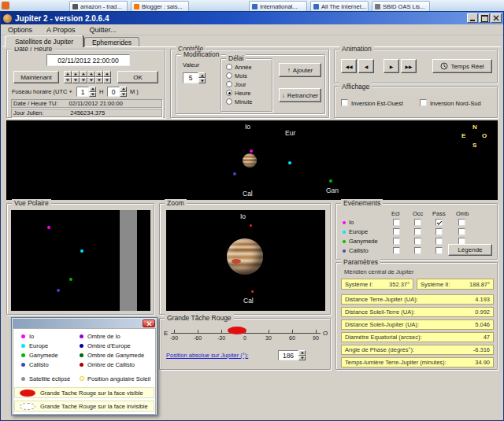 The image size is (504, 421). Describe the element at coordinates (496, 18) in the screenshot. I see `close-button` at that location.